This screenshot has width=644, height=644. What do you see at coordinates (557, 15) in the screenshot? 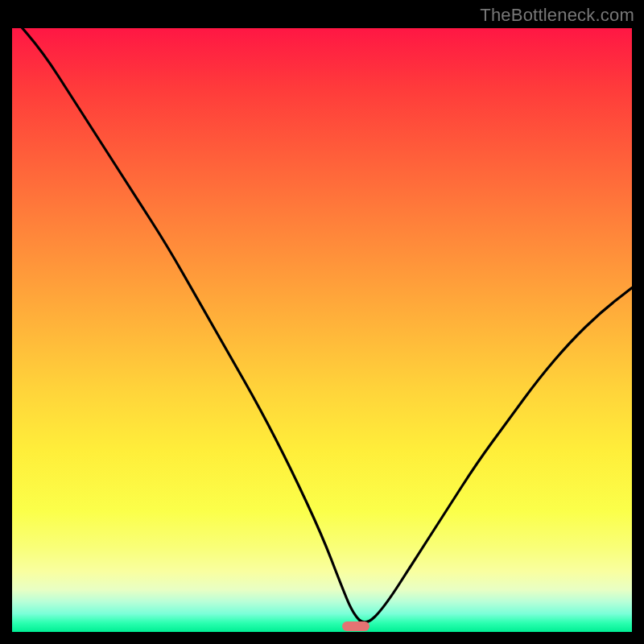
I see `watermark-label: TheBottleneck.com` at bounding box center [557, 15].